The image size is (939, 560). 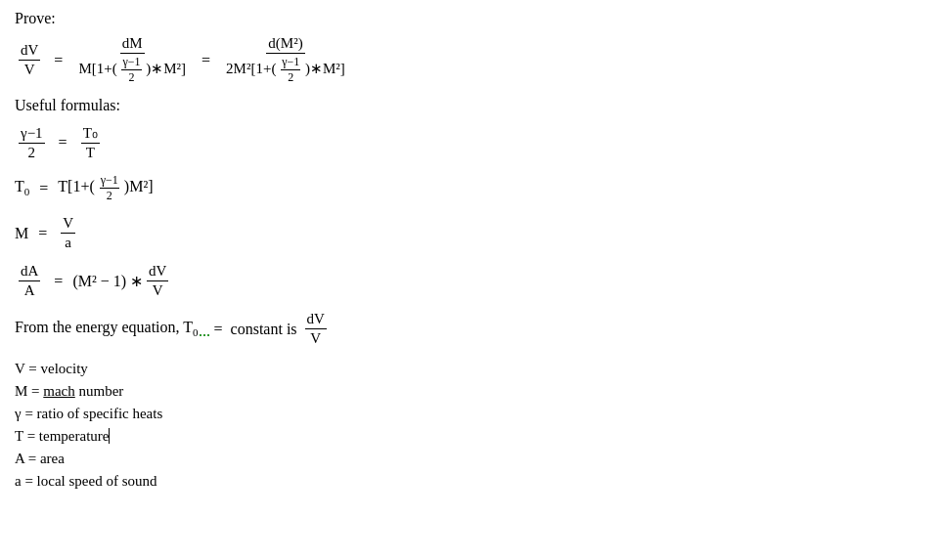 I want to click on frac-from-num: dV, so click(x=316, y=321).